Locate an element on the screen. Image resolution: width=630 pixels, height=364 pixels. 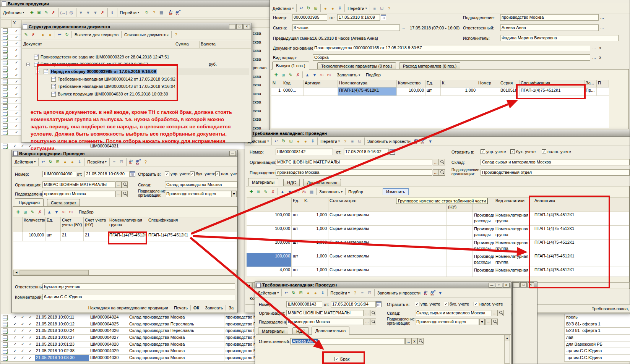
clear-button: x is located at coordinates (414, 341).